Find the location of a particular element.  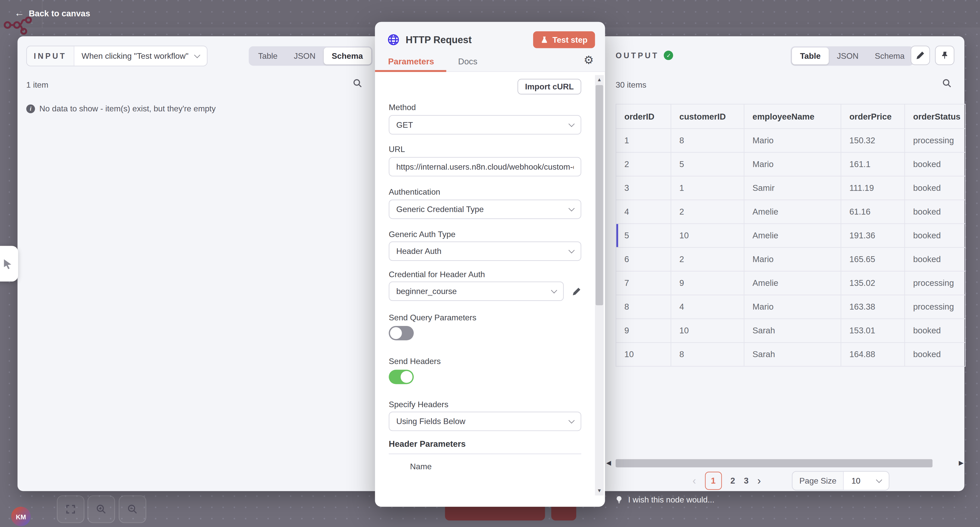

page-button-3: 3 is located at coordinates (746, 481).